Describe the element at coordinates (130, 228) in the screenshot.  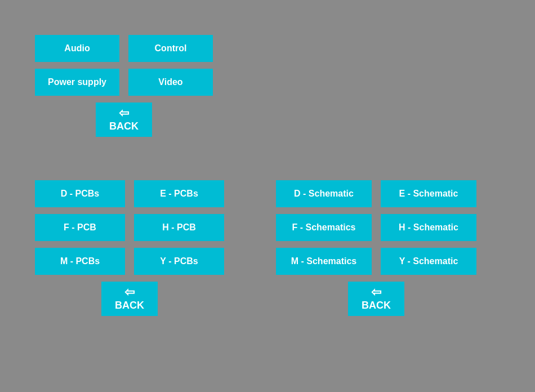
I see `bottom-left-row-2: F - PCB H - PCB` at that location.